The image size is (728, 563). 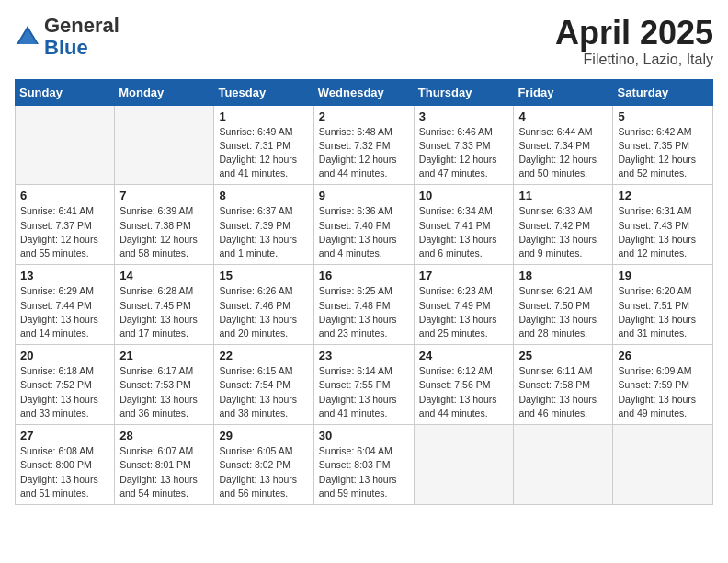 What do you see at coordinates (364, 145) in the screenshot?
I see `calendar-cell: 2Sunrise: 6:48 AMSunset: 7:32 PMDaylight…` at bounding box center [364, 145].